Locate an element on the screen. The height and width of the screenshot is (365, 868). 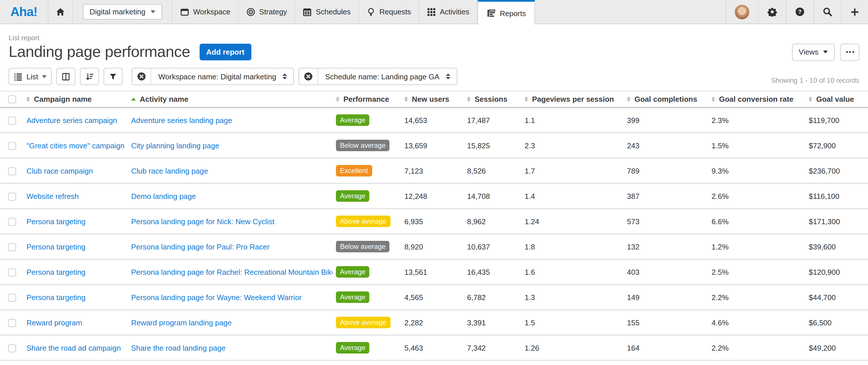
performance-badge: Below average is located at coordinates (363, 246).